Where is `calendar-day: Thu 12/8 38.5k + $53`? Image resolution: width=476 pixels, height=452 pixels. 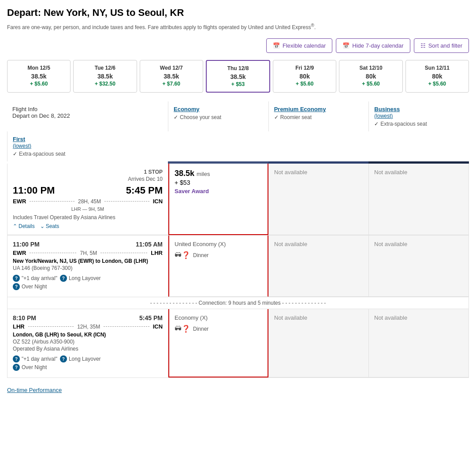
calendar-day: Thu 12/8 38.5k + $53 is located at coordinates (238, 76).